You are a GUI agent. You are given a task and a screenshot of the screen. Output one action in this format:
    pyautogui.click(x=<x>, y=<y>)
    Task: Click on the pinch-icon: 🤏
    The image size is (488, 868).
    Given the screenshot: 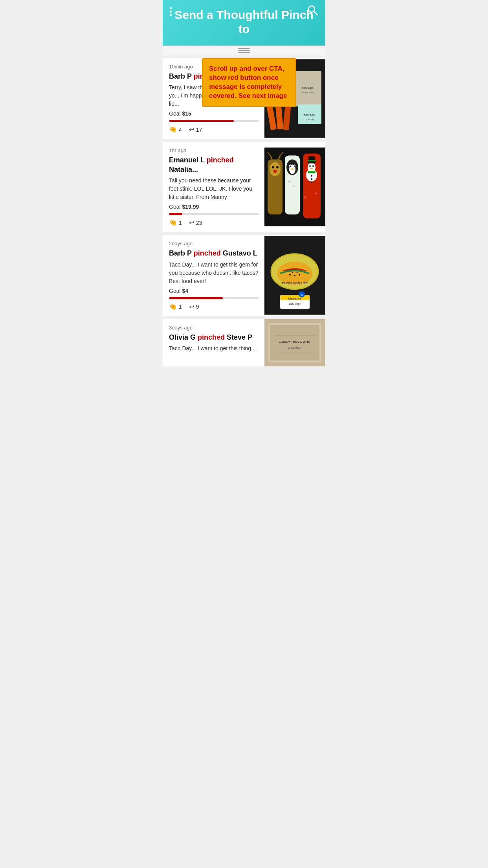 What is the action you would take?
    pyautogui.click(x=173, y=130)
    